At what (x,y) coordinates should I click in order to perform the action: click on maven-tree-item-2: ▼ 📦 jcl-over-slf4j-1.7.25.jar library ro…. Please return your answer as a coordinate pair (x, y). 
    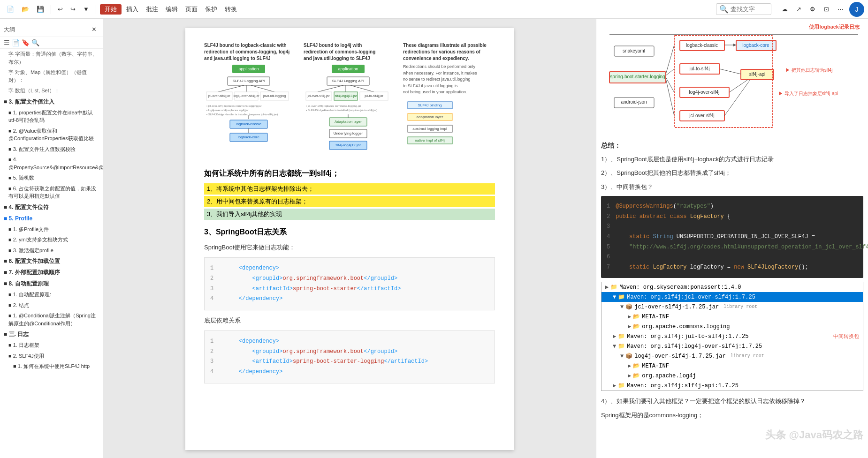
    Looking at the image, I should click on (732, 307).